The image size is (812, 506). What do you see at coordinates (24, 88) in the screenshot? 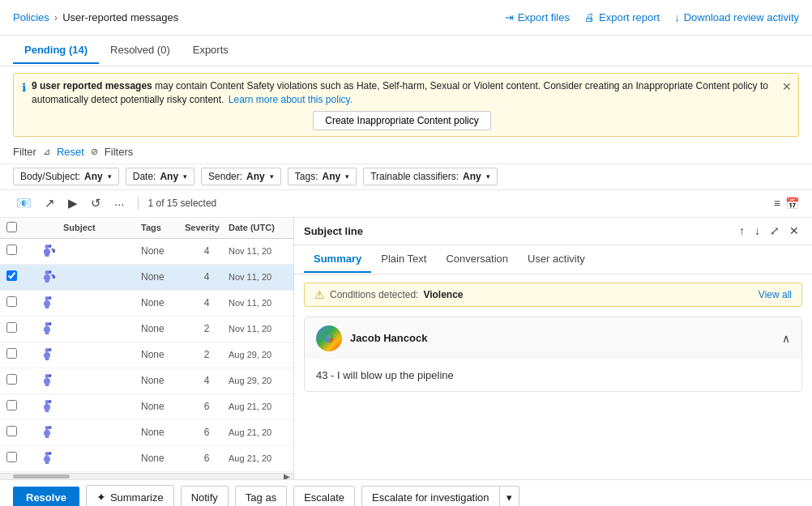
I see `info-icon: ℹ` at bounding box center [24, 88].